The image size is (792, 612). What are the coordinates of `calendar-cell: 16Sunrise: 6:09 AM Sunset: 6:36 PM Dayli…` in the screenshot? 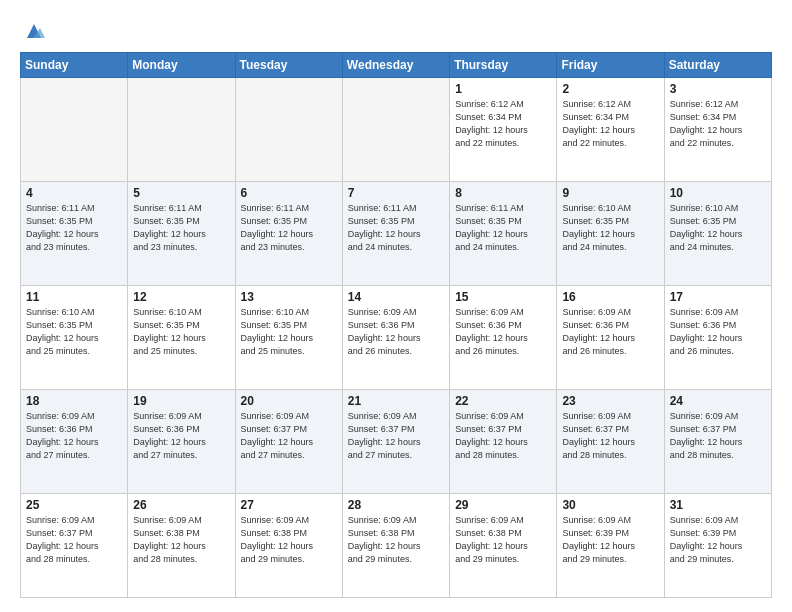 It's located at (610, 338).